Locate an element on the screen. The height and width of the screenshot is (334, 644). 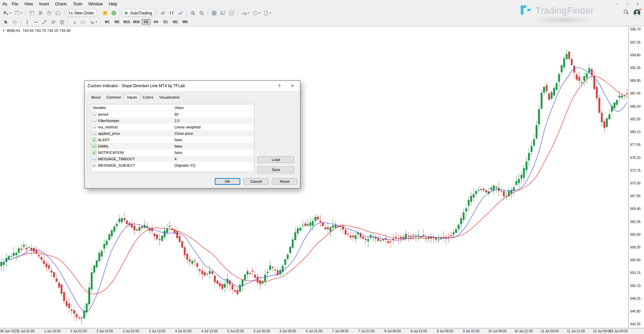
input-value: 2.0 is located at coordinates (176, 121).